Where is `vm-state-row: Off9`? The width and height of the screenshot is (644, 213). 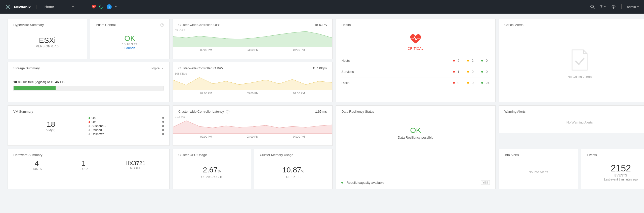
vm-state-row: Off9 is located at coordinates (126, 122).